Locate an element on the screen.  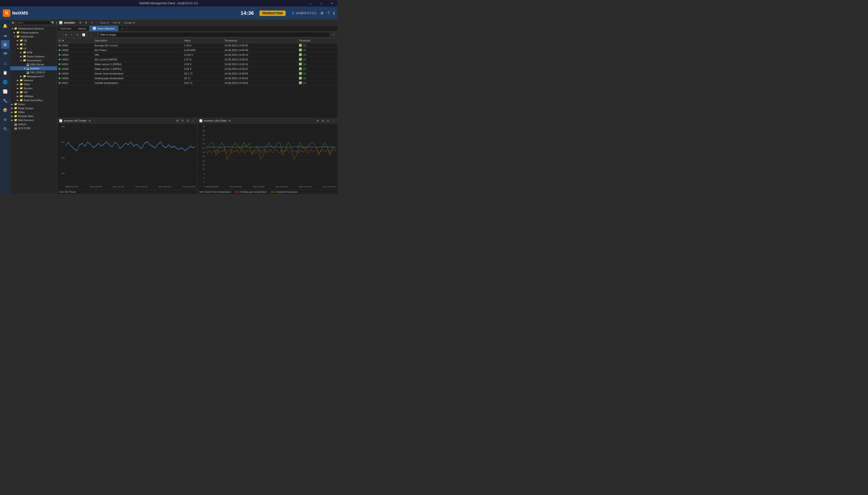
status-ok: ✅ OK is located at coordinates (303, 64).